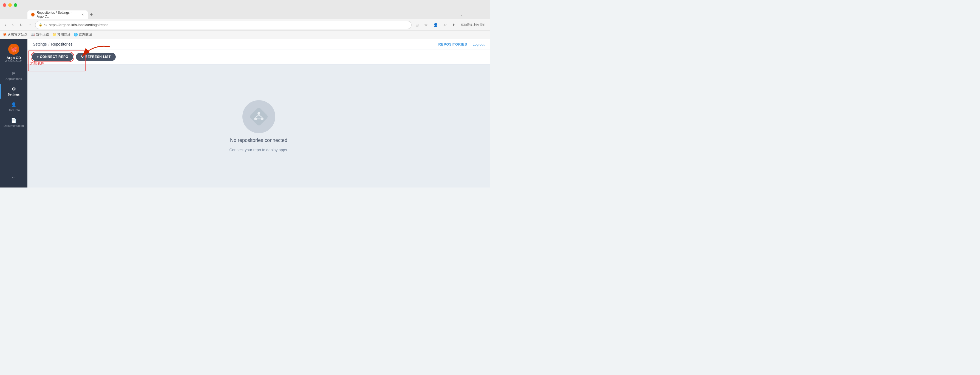 This screenshot has height=375, width=980. Describe the element at coordinates (52, 57) in the screenshot. I see `connect-repo-button: + CONNECT REPO` at that location.